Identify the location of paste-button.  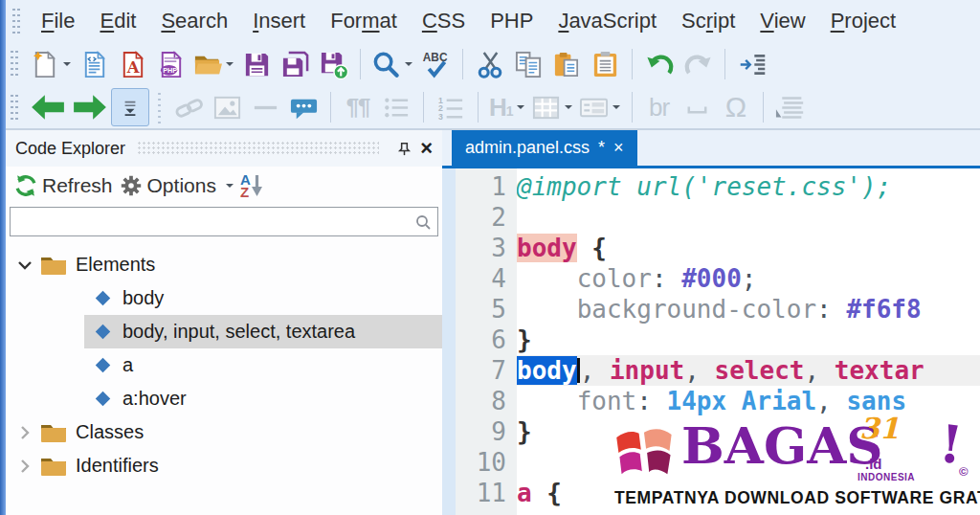
(567, 64).